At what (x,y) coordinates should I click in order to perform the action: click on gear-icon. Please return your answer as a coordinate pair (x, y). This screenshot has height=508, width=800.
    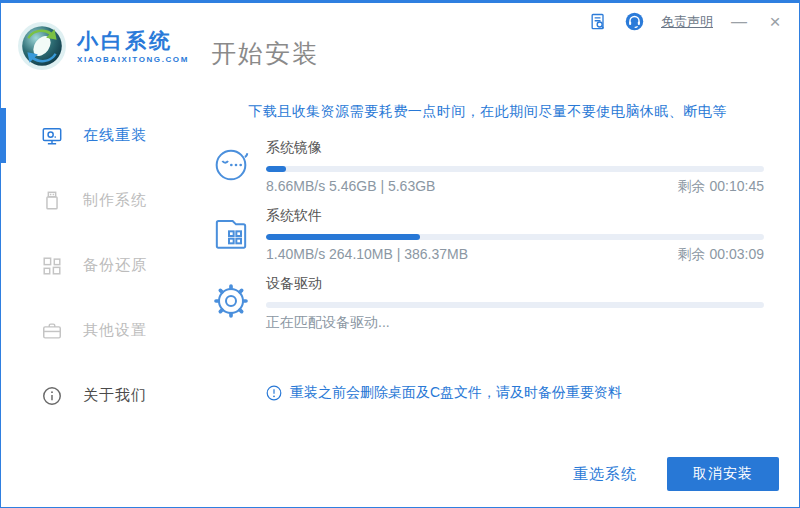
    Looking at the image, I should click on (231, 301).